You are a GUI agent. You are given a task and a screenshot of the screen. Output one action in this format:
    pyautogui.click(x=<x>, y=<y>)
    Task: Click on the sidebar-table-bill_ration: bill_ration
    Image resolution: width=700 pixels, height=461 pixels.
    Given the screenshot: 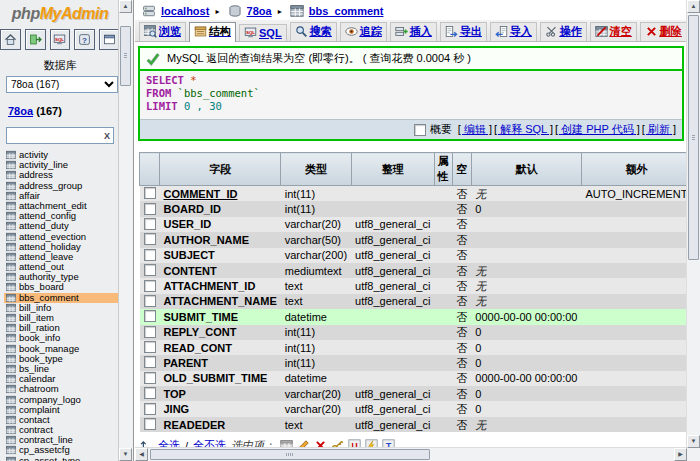 What is the action you would take?
    pyautogui.click(x=62, y=328)
    